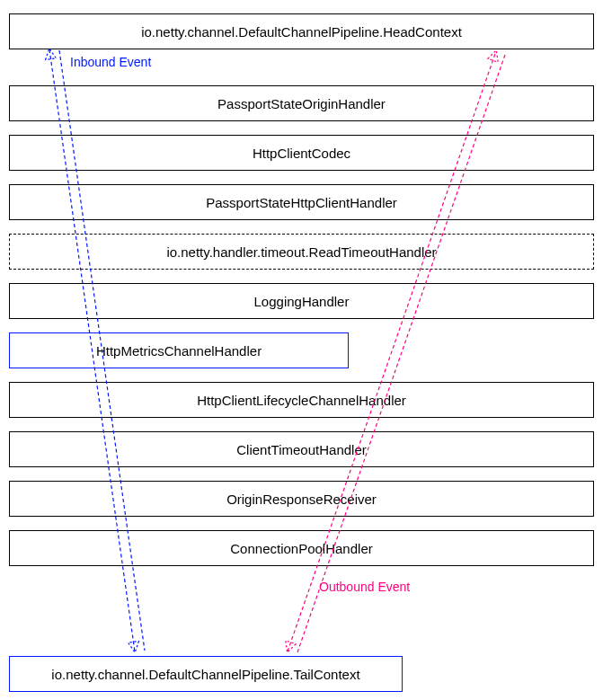 Image resolution: width=603 pixels, height=700 pixels. Describe the element at coordinates (302, 252) in the screenshot. I see `handler-read-timeout: io.netty.handler.timeout.ReadTimeoutHand…` at that location.